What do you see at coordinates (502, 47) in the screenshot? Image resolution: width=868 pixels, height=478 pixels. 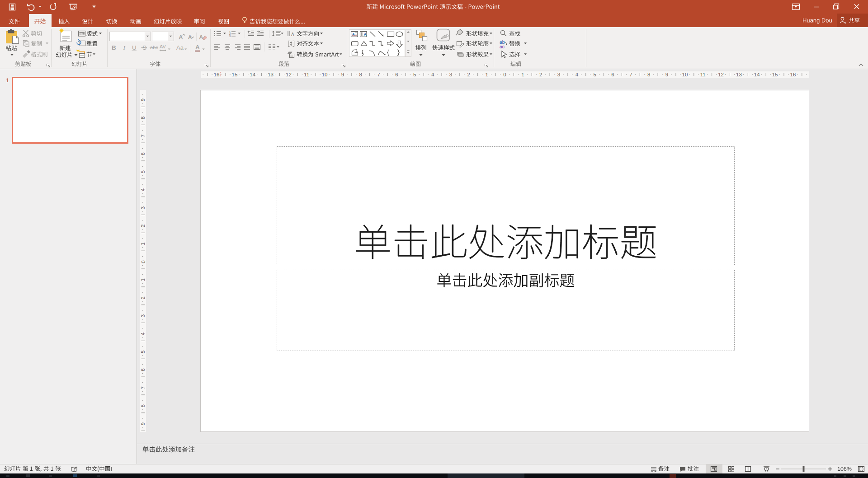 I see `svg-text: ac` at bounding box center [502, 47].